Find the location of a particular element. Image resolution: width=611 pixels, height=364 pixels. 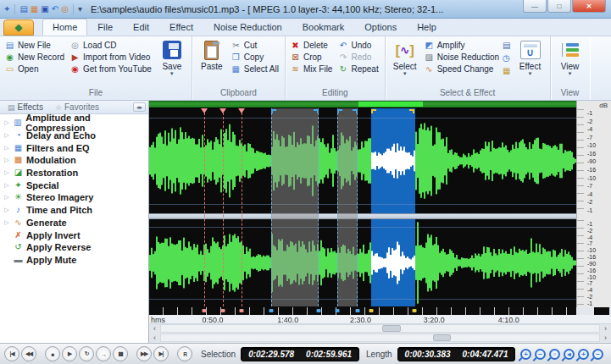

cut-button: ✂Cut is located at coordinates (254, 46).